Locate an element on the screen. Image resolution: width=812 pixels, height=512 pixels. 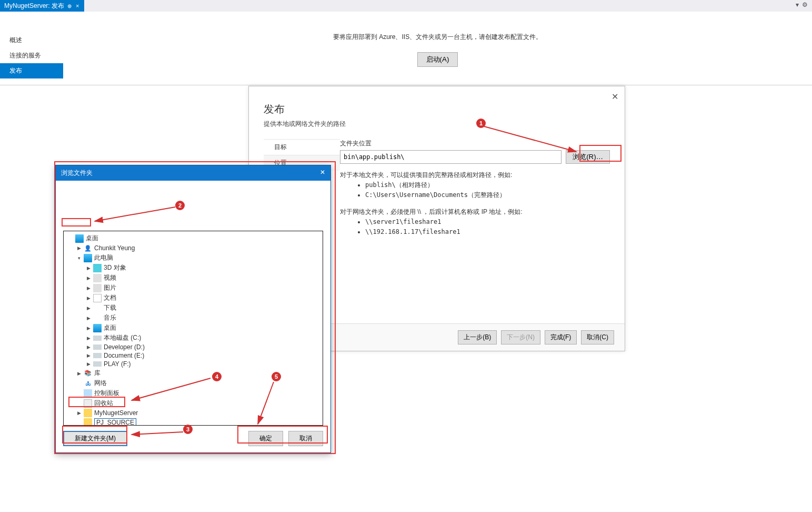
active-tab: MyNugetServer: 发布 ⊕ × is located at coordinates (42, 6).